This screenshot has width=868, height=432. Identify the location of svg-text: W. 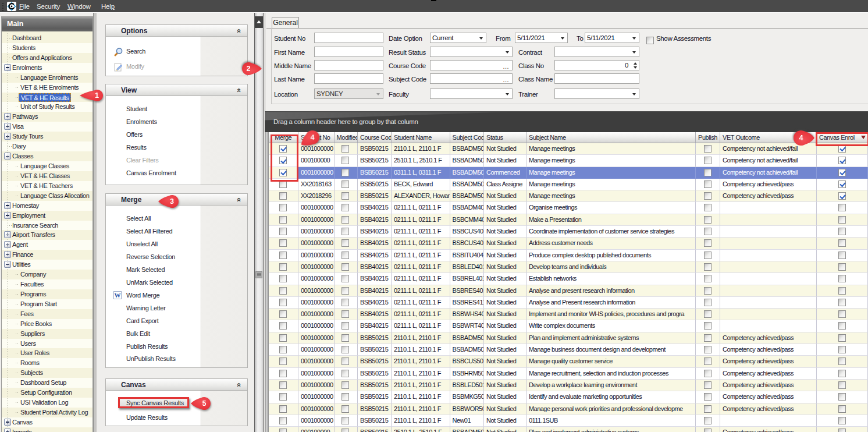
(118, 295).